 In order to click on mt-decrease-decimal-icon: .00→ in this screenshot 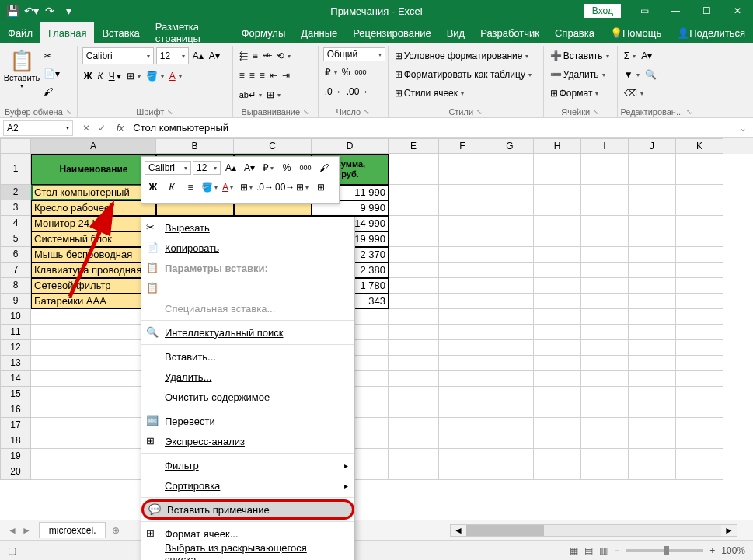, I will do `click(284, 187)`.